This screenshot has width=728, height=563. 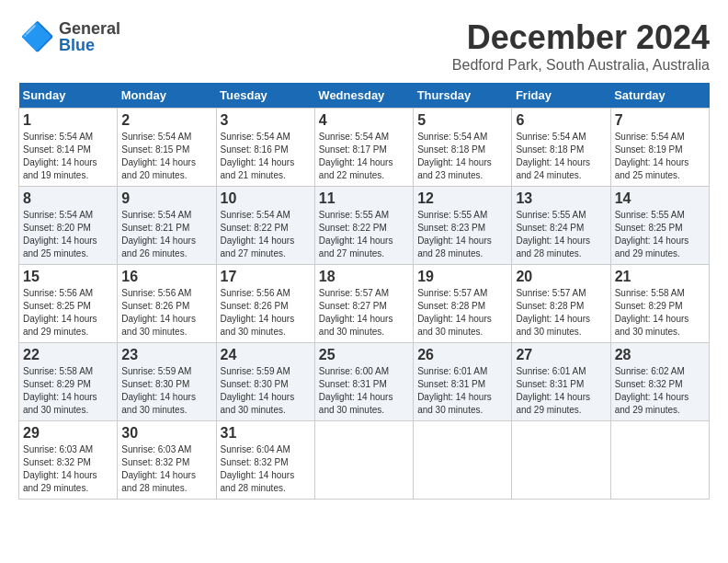 What do you see at coordinates (364, 147) in the screenshot?
I see `calendar-cell: 4Sunrise: 5:54 AM Sunset: 8:17 PM Daylig…` at bounding box center [364, 147].